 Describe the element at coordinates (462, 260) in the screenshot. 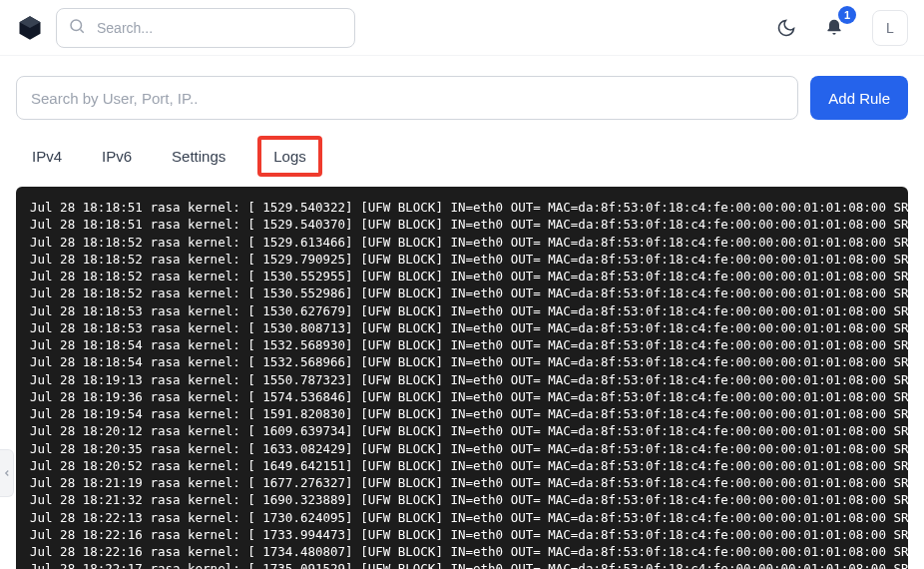

I see `log-line: Jul 28 18:18:52 rasa kernel: [ 1529.7909…` at that location.